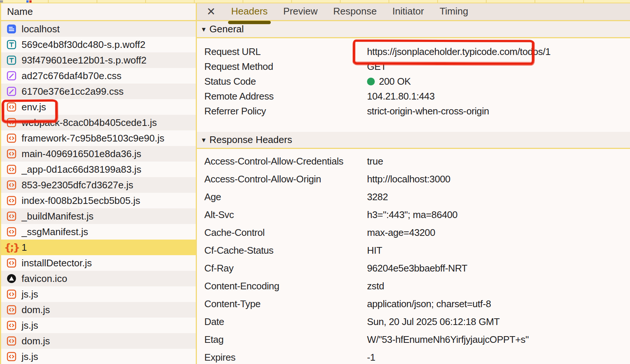 The width and height of the screenshot is (630, 364). I want to click on request-row-ad27c676daf4b70e-css: ad27c676daf4b70e.css, so click(98, 76).